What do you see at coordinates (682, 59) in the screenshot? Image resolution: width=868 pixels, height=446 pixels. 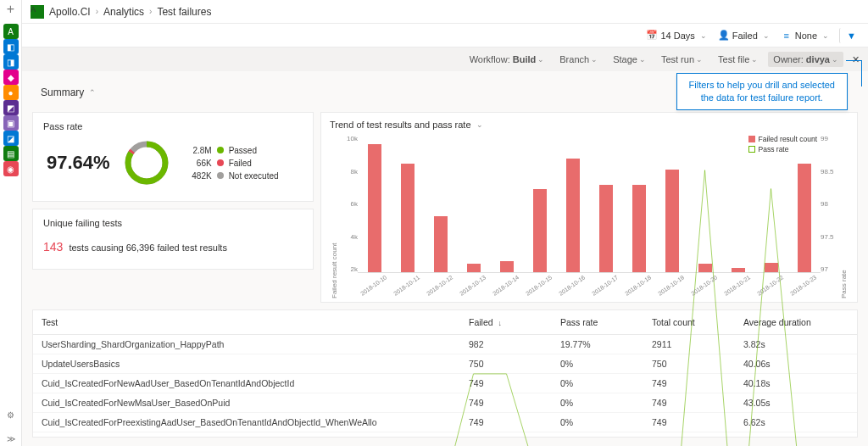 I see `filter-testrun: Test run⌄` at bounding box center [682, 59].